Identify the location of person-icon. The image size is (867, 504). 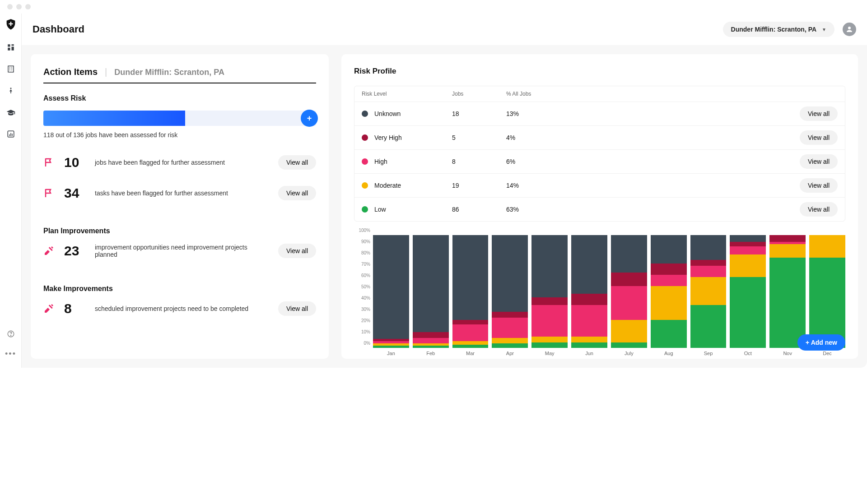
(11, 91).